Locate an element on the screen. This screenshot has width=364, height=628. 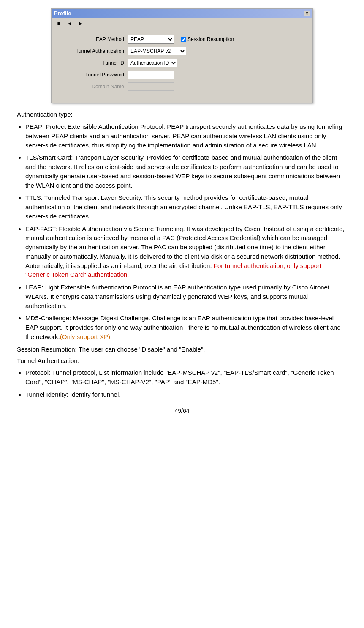
list-item-tls: TLS/Smart Card: Transport Layer Security… is located at coordinates (186, 172).